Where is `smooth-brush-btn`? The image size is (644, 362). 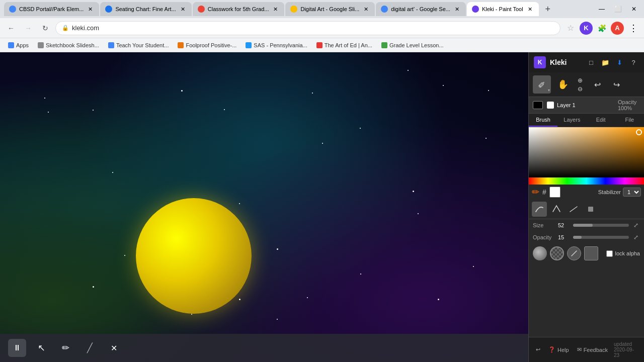
smooth-brush-btn is located at coordinates (539, 209).